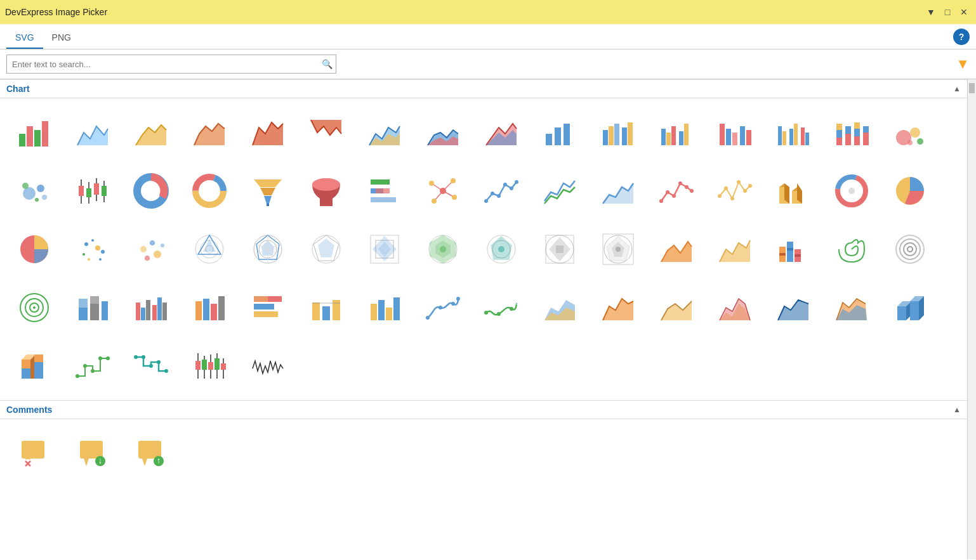 This screenshot has width=976, height=560. What do you see at coordinates (327, 64) in the screenshot?
I see `search-button: 🔍` at bounding box center [327, 64].